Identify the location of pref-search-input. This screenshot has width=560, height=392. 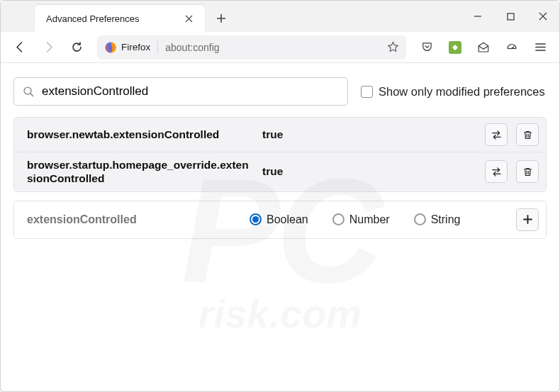
(190, 91).